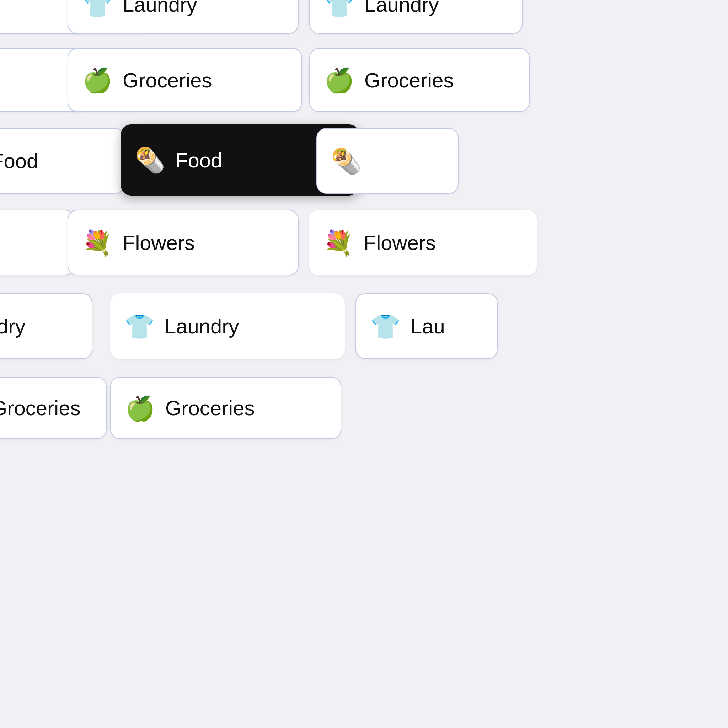 The width and height of the screenshot is (728, 728). What do you see at coordinates (167, 80) in the screenshot?
I see `groceries-label-center: Groceries` at bounding box center [167, 80].